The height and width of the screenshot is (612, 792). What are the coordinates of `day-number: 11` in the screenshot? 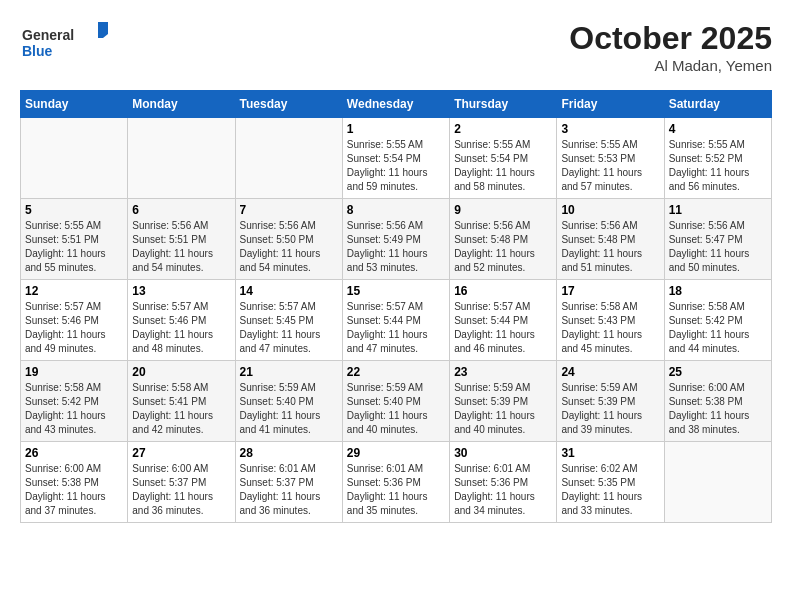 It's located at (718, 210).